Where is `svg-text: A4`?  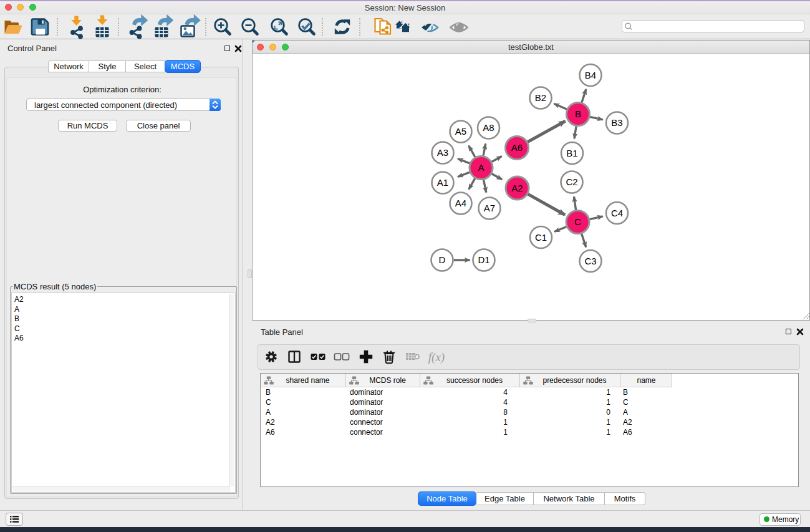
svg-text: A4 is located at coordinates (461, 203).